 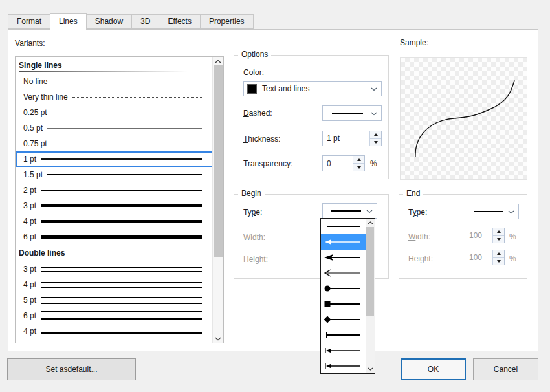 I want to click on variant-label: 0.5 pt, so click(x=33, y=128).